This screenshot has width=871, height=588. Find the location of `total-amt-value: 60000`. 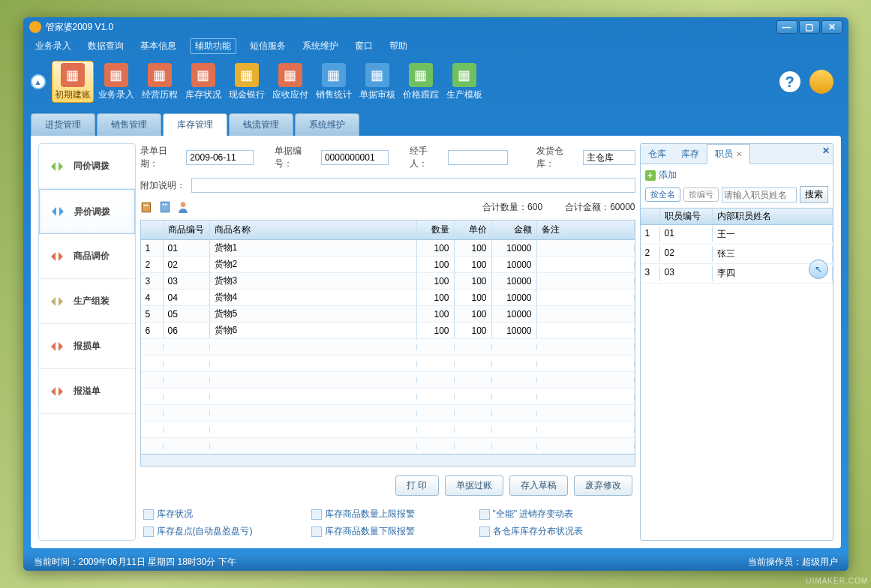

total-amt-value: 60000 is located at coordinates (623, 207).